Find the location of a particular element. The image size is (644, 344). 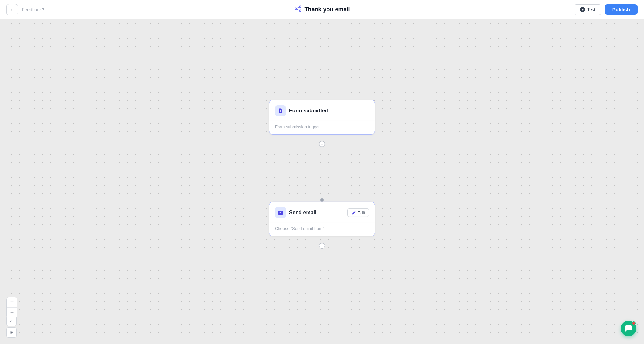

publish-button: Publish is located at coordinates (621, 10).